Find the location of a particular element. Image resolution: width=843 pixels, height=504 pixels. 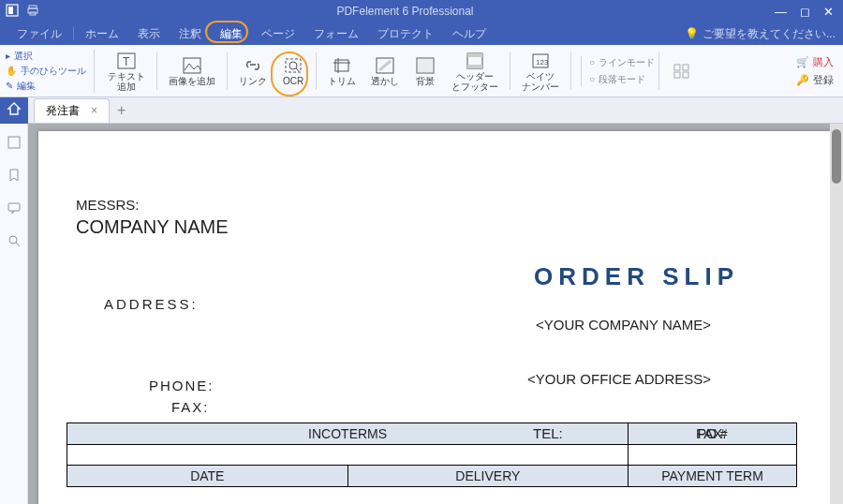

td-po is located at coordinates (713, 455).